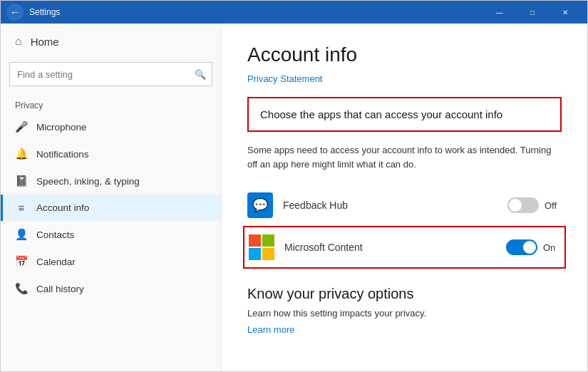  What do you see at coordinates (405, 247) in the screenshot?
I see `microsoft-content-highlighted: Microsoft Content On` at bounding box center [405, 247].